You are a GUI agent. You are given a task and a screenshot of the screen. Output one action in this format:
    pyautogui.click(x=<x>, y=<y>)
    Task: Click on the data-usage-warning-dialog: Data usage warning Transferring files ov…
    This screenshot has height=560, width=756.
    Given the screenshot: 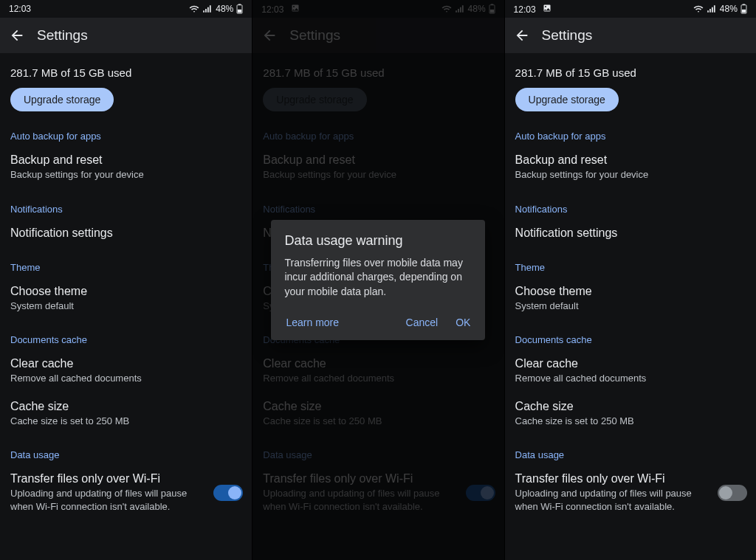 What is the action you would take?
    pyautogui.click(x=378, y=280)
    